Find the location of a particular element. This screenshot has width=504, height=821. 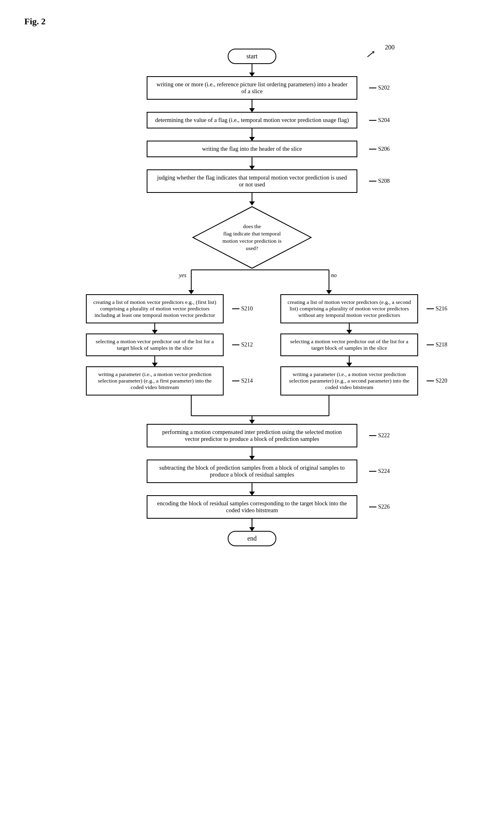

branch-area: yes no creating a list of motion vector … is located at coordinates (252, 347).